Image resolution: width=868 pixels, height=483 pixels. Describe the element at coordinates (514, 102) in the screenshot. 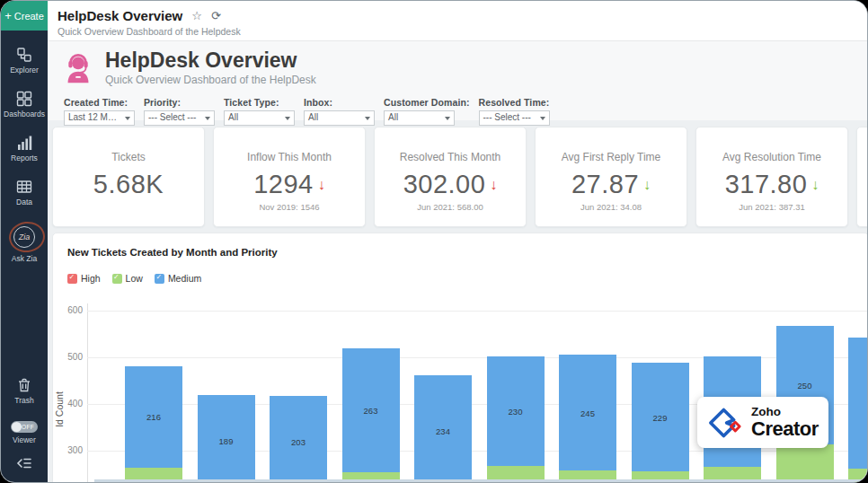

I see `filter-label: Resolved Time:` at that location.